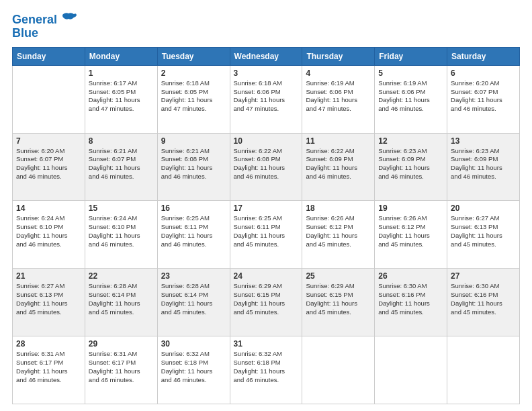 The width and height of the screenshot is (532, 411). I want to click on day-number: 24, so click(266, 276).